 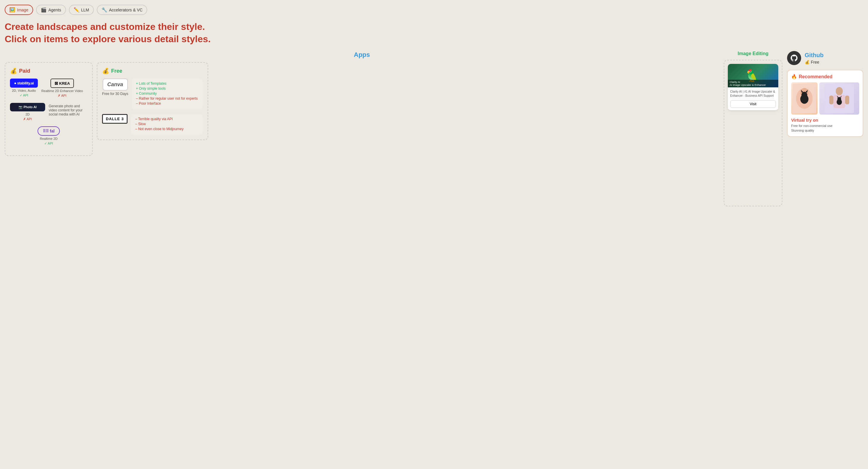 What do you see at coordinates (807, 62) in the screenshot?
I see `github-free-icon: 💰` at bounding box center [807, 62].